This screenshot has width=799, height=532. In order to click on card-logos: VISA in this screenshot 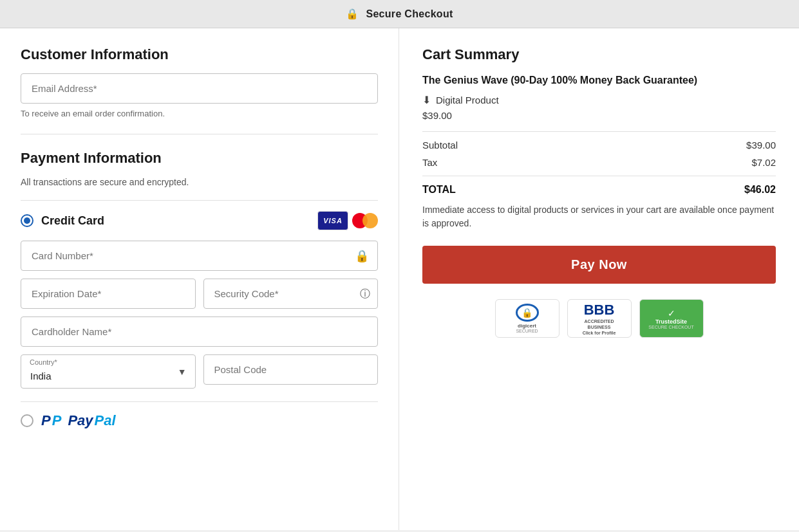, I will do `click(348, 221)`.